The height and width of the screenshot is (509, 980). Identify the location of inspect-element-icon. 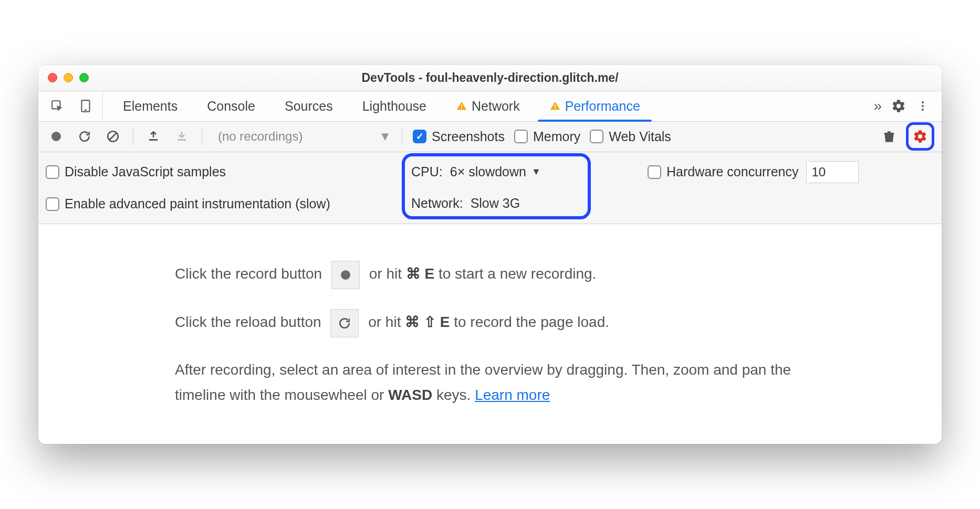
(57, 106).